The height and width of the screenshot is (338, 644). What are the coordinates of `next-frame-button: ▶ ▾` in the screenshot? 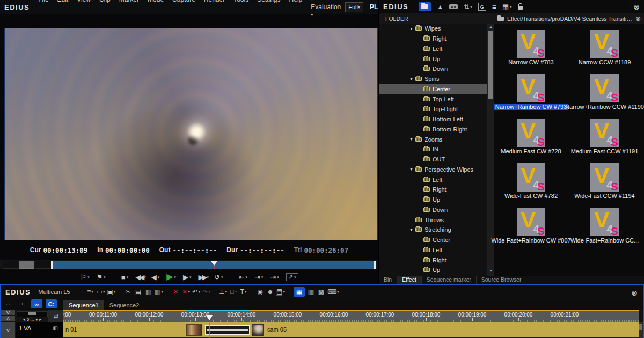 It's located at (187, 277).